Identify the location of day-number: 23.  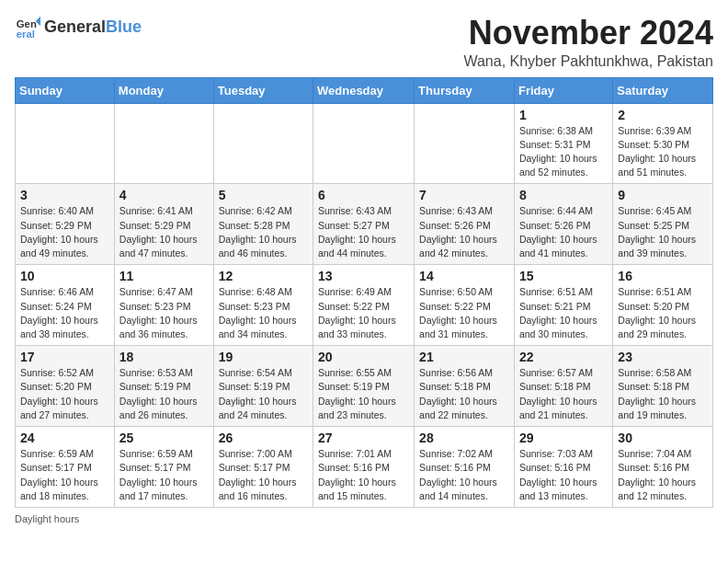
(663, 357).